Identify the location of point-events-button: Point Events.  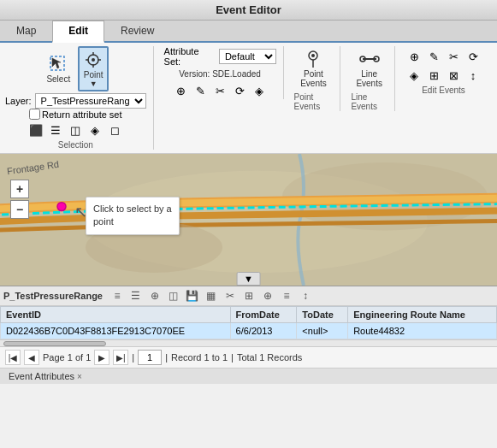
(313, 68).